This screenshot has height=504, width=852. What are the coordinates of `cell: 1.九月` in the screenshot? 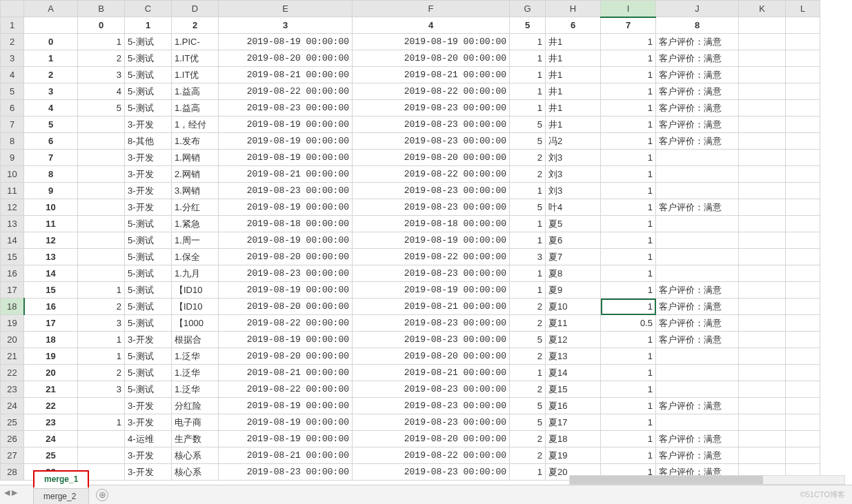 It's located at (195, 274).